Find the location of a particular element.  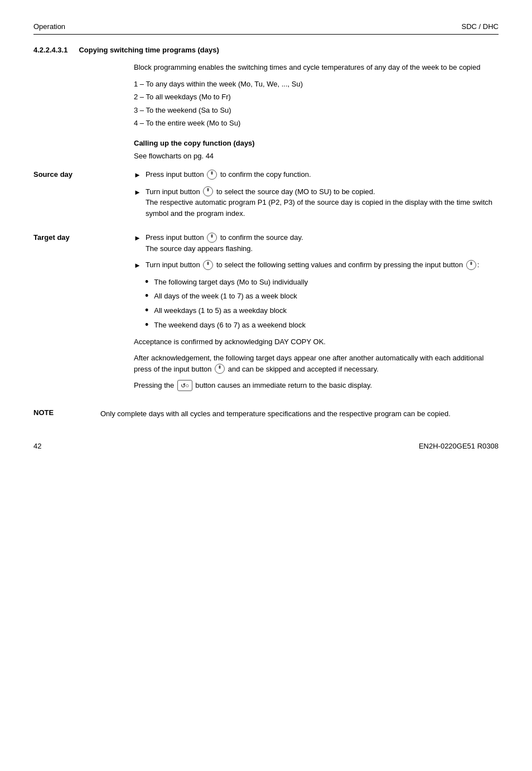

target-day-label: Target day is located at coordinates (84, 237).